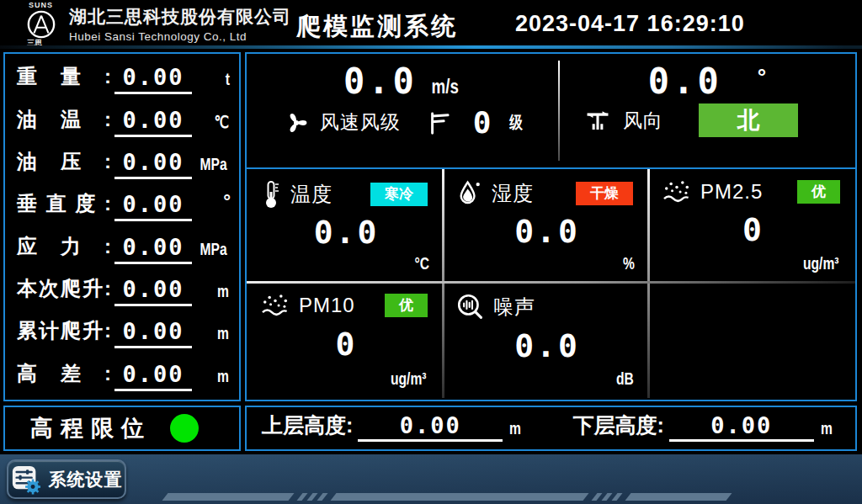  Describe the element at coordinates (707, 429) in the screenshot. I see `lower-height-field: 下层高度: 0.00 m` at that location.